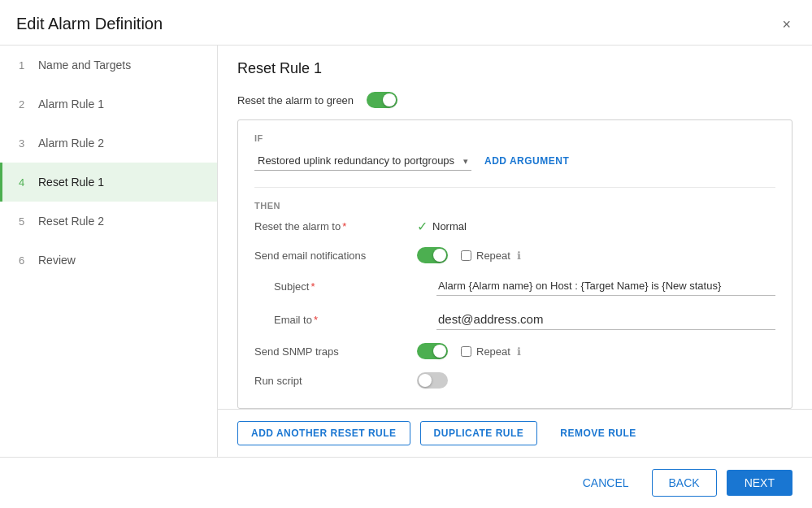  I want to click on cancel-button: CANCEL, so click(606, 483).